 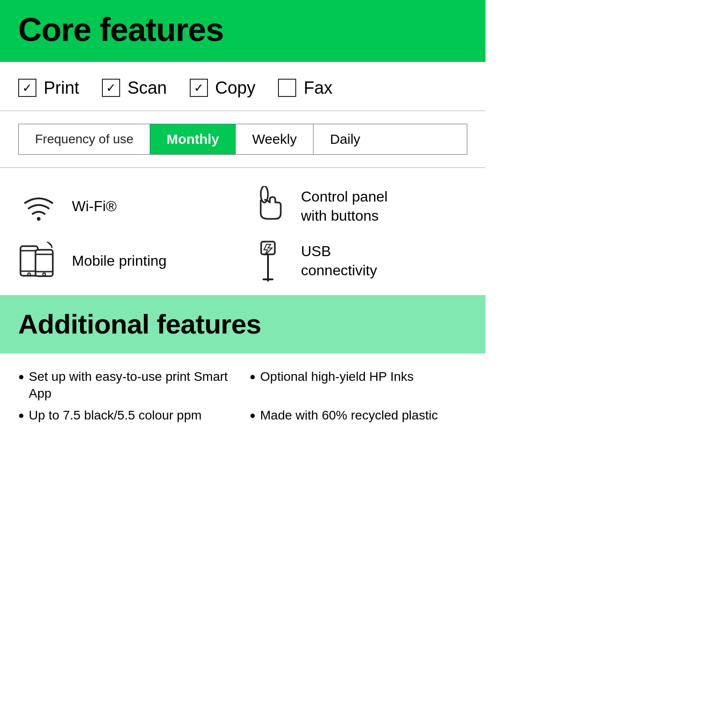 I want to click on frequency-monthly: Monthly, so click(x=193, y=139).